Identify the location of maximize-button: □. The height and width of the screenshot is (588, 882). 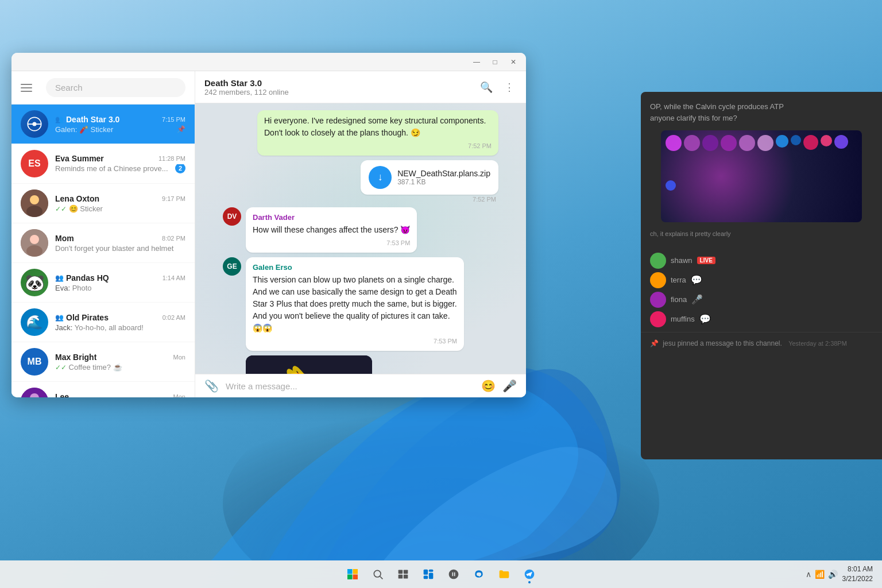
(495, 62).